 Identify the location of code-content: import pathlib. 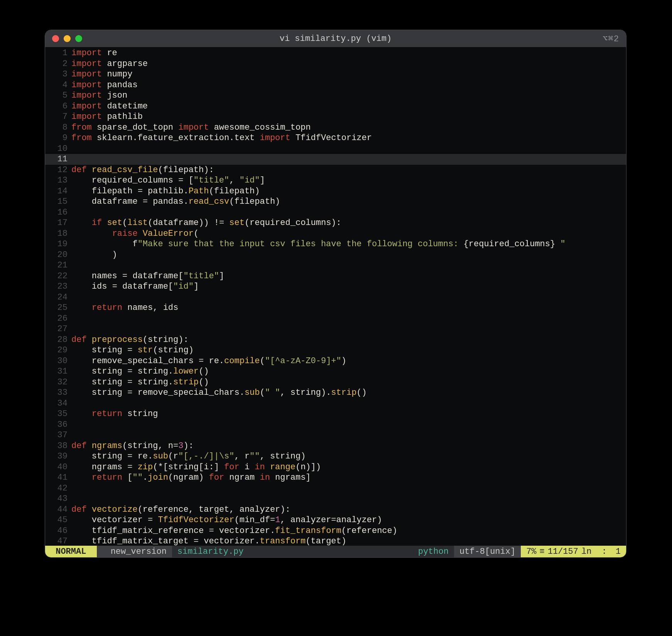
(349, 117).